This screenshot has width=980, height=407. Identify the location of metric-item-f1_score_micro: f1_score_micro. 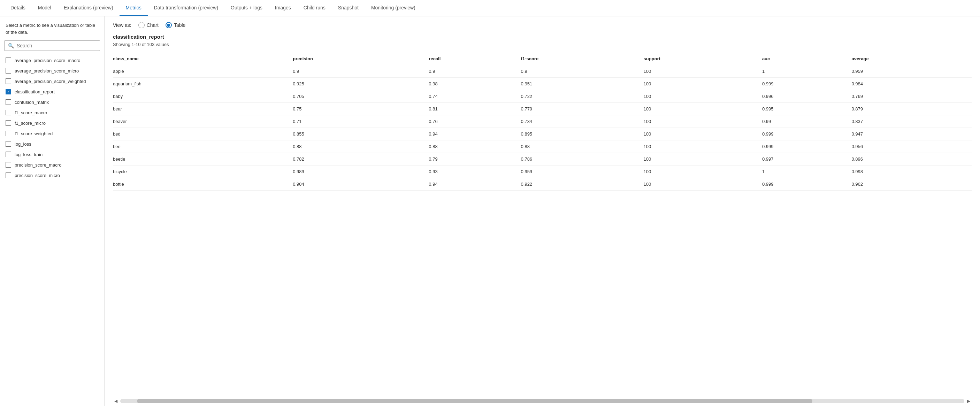
(52, 123).